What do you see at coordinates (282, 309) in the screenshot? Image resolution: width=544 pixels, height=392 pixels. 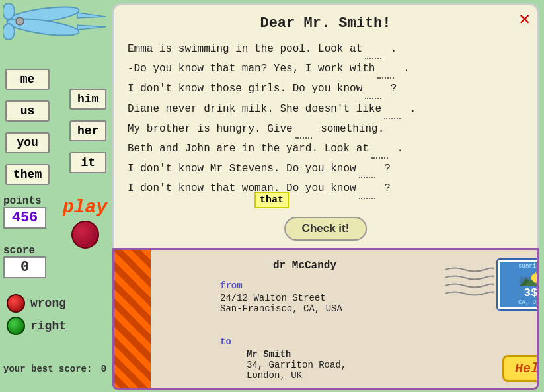 I see `from-address-2: San-Francisco, CA, USA` at bounding box center [282, 309].